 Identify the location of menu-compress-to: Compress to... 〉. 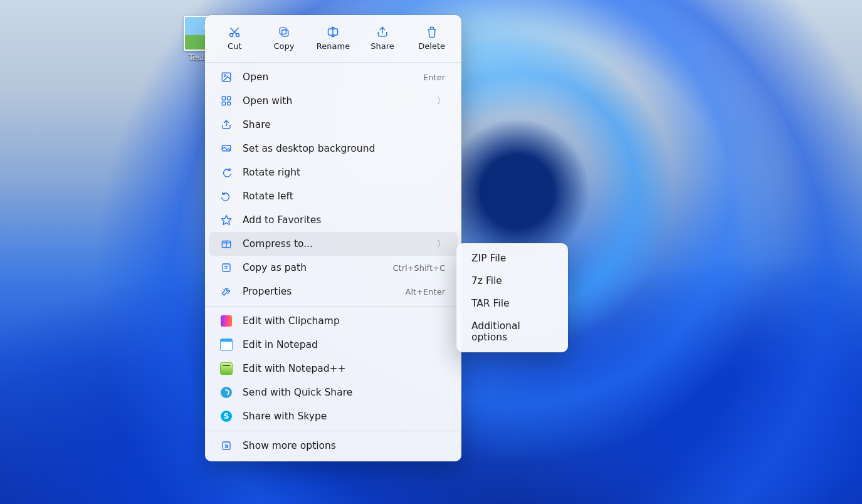
(334, 244).